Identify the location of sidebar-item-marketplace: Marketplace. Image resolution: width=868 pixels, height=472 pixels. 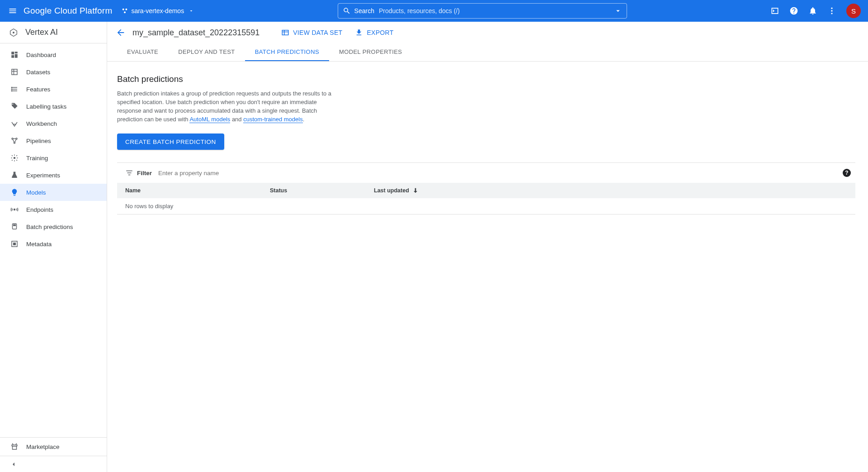
(53, 447).